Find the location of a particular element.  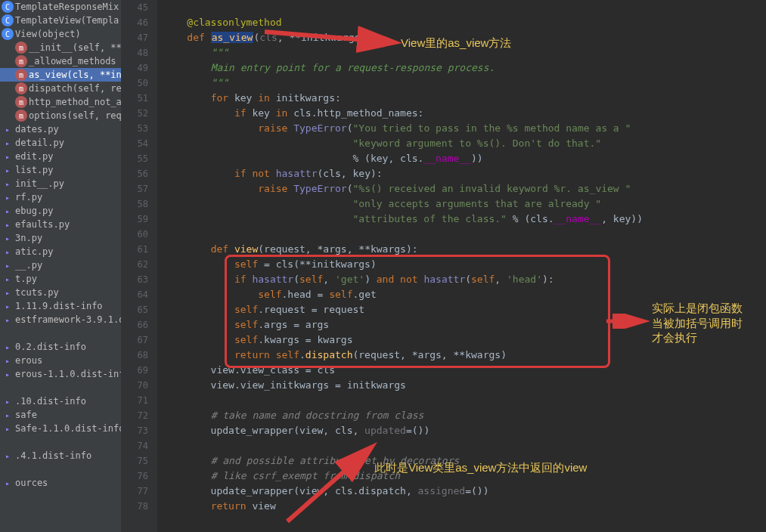

code-line: if hasattr(self, 'get') and not hasattr(… is located at coordinates (464, 280).